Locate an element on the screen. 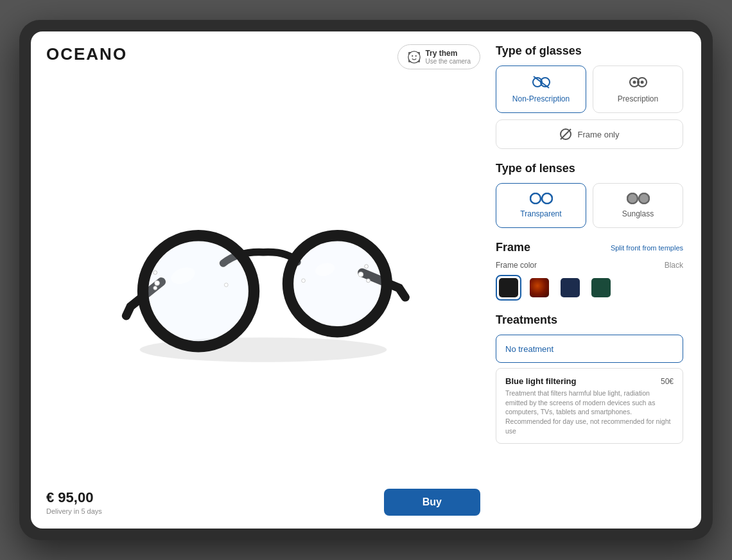  non-prescription-icon is located at coordinates (541, 82).